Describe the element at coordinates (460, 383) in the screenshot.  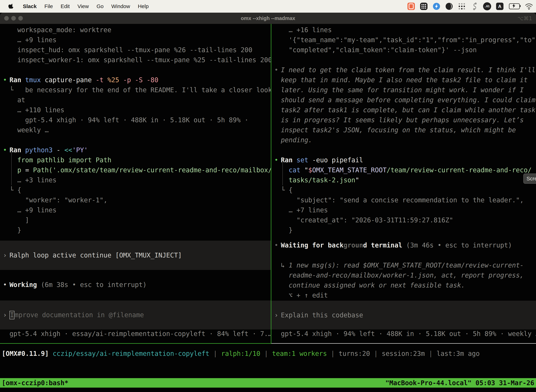
I see `tmux-host-clock: "MacBook-Pro-44.local" 05:03 31-Mar-26` at that location.